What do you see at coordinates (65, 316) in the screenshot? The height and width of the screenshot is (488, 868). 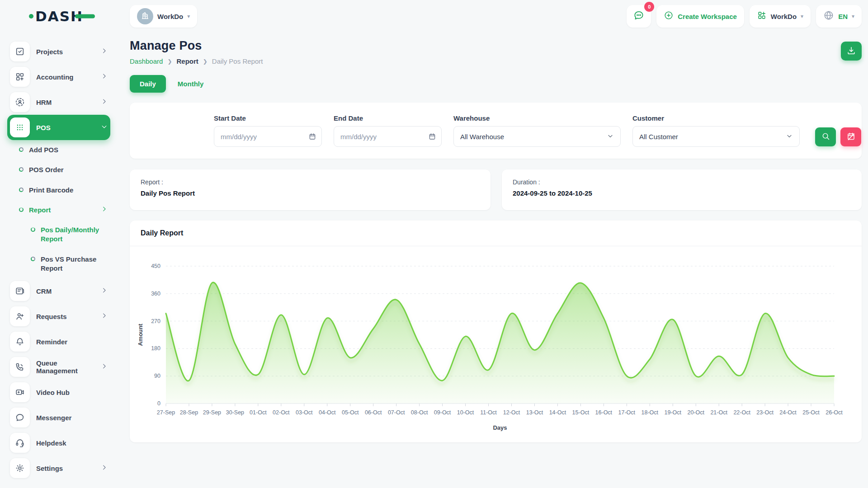 I see `sidebar-item-label: Requests` at bounding box center [65, 316].